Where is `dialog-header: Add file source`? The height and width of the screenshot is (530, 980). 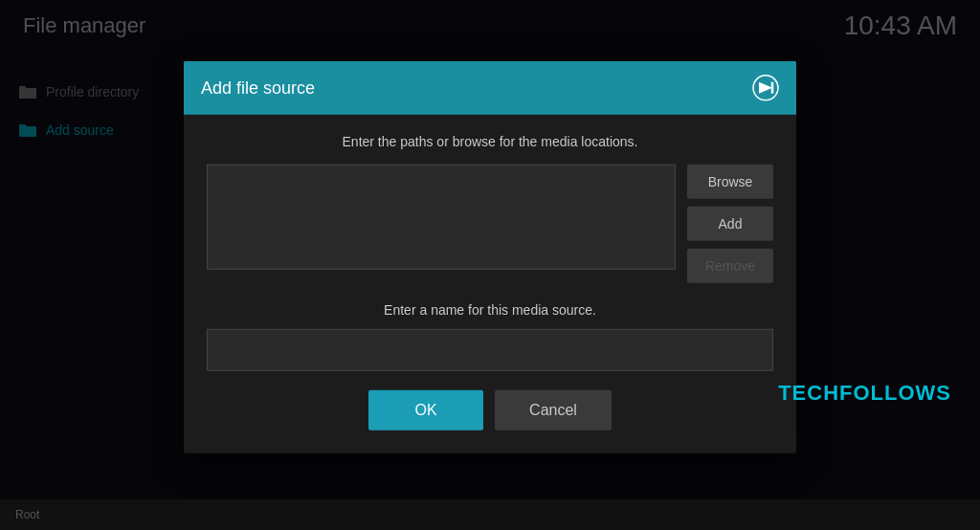 dialog-header: Add file source is located at coordinates (490, 88).